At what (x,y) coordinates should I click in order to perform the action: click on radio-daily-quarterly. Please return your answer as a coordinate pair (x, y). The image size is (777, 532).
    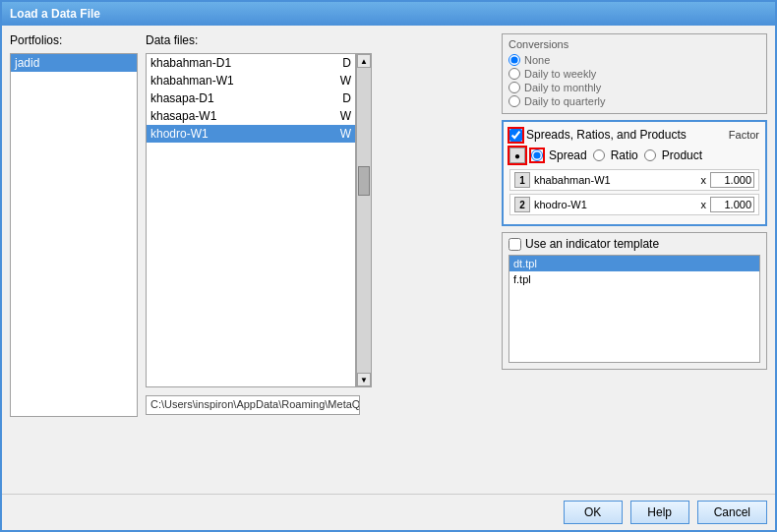
    Looking at the image, I should click on (514, 101).